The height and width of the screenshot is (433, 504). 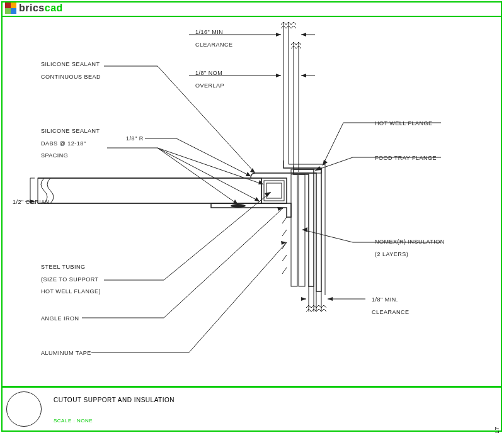 I want to click on corian-slab, so click(x=150, y=191).